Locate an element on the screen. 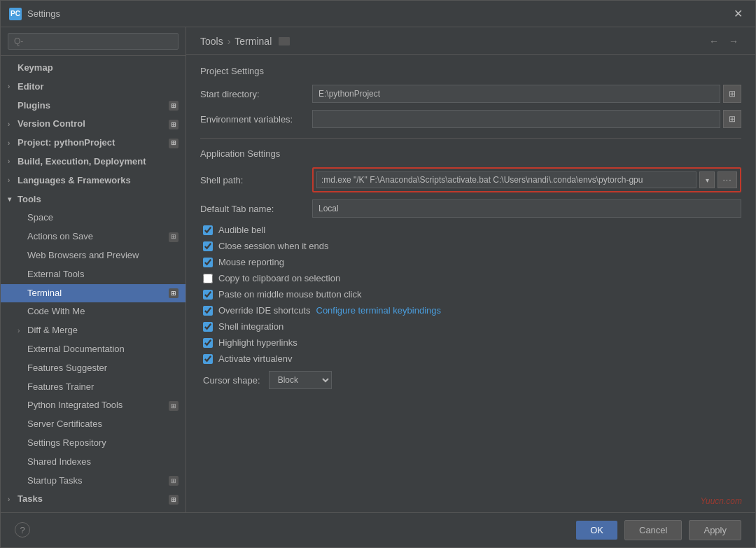 Image resolution: width=756 pixels, height=548 pixels. checkbox-row-copy-clipboard: Copy to clipboard on selection is located at coordinates (470, 279).